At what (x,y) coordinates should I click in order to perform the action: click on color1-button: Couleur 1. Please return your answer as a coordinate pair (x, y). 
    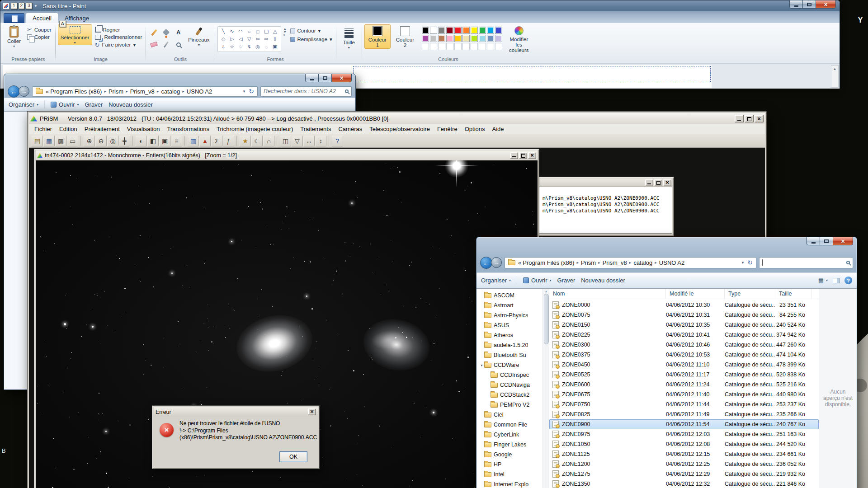
    Looking at the image, I should click on (377, 37).